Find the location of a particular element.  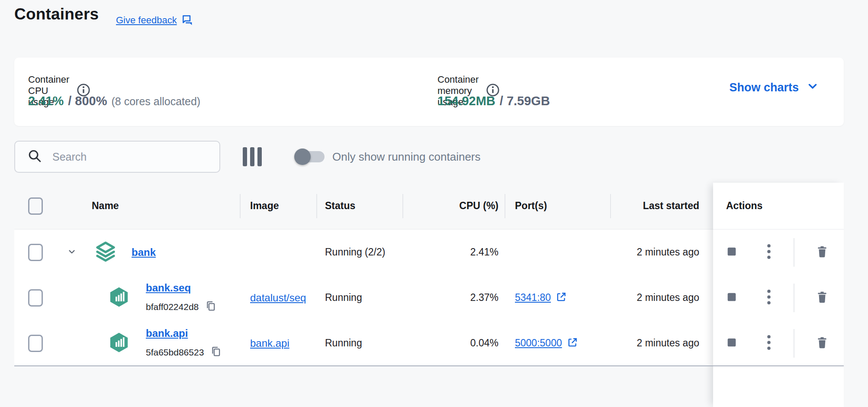

image-link: bank.api is located at coordinates (270, 343).